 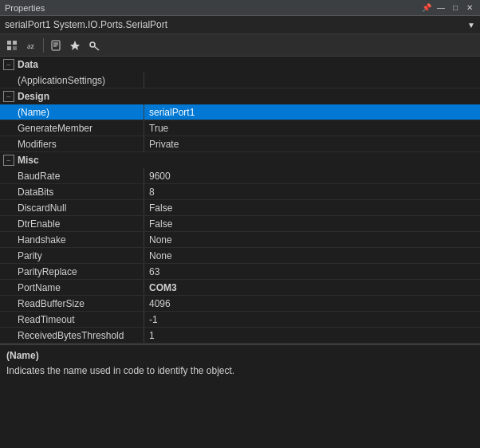 I want to click on prop-value-label: 9600, so click(x=313, y=176).